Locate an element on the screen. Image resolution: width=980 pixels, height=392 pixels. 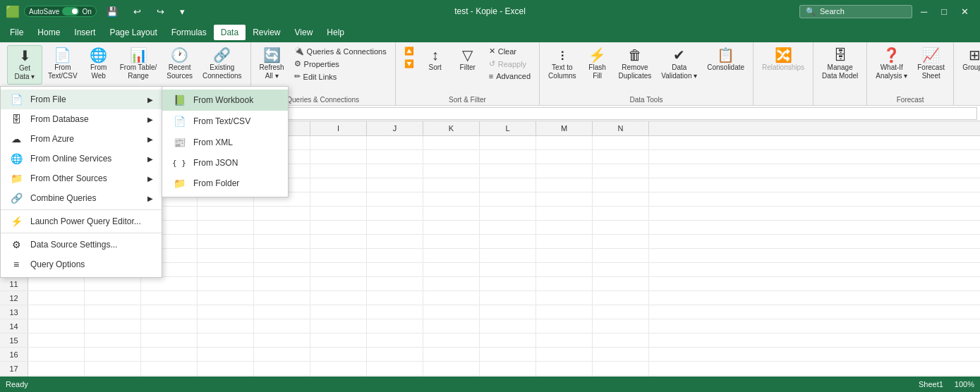
menu-item-from-database: 🗄 From Database ▶ is located at coordinates (81, 119).